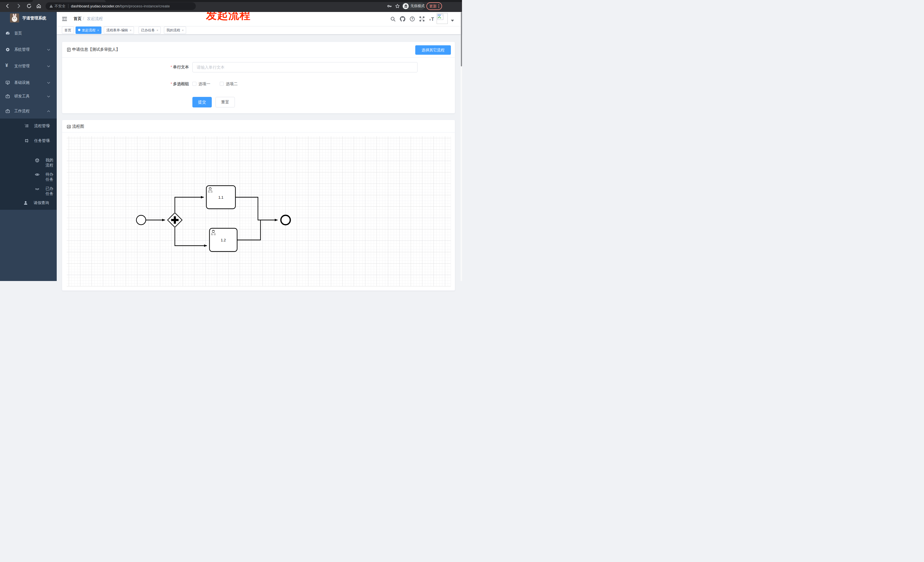 The image size is (924, 562). What do you see at coordinates (64, 19) in the screenshot?
I see `sidebar-fold-icon` at bounding box center [64, 19].